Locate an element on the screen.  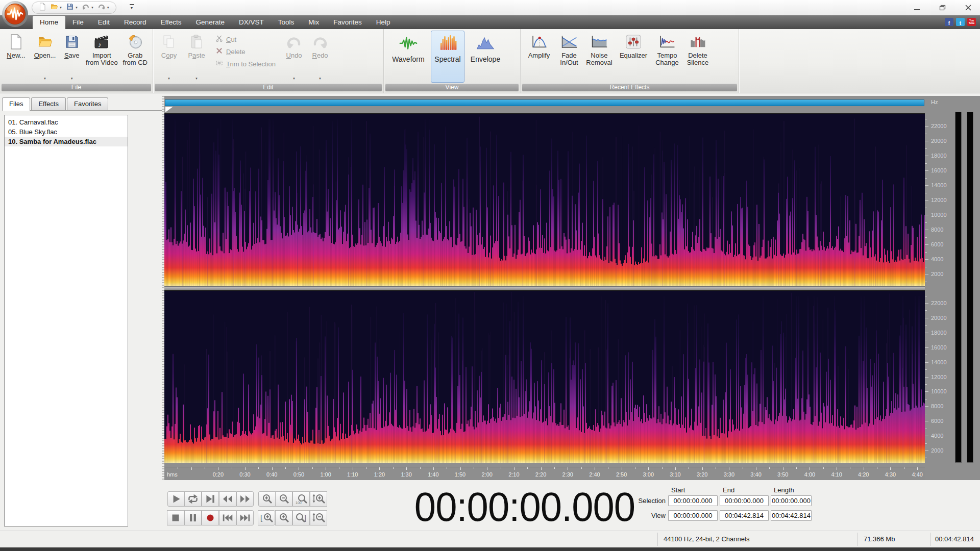
selection-end-field: 00:00:00.000 is located at coordinates (744, 501).